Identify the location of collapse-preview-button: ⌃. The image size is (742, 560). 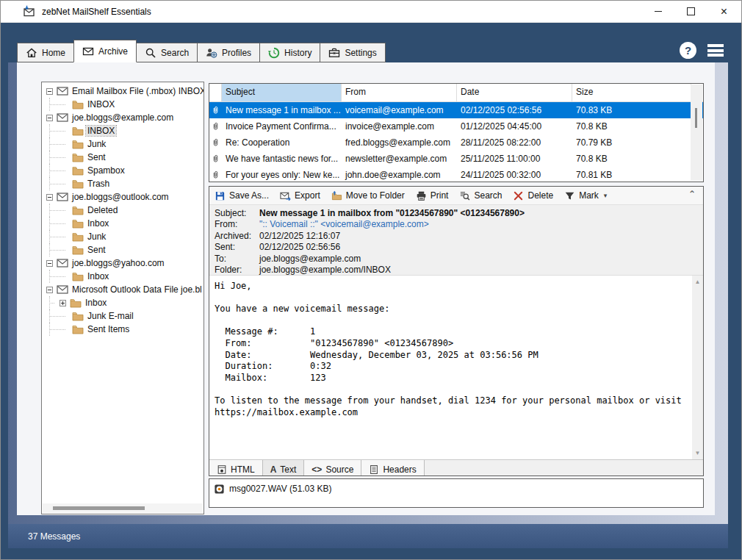
(692, 194).